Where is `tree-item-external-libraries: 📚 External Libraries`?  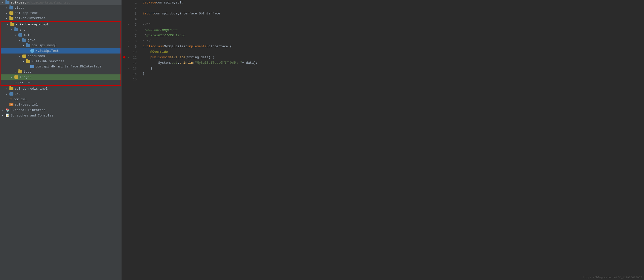
tree-item-external-libraries: 📚 External Libraries is located at coordinates (61, 110).